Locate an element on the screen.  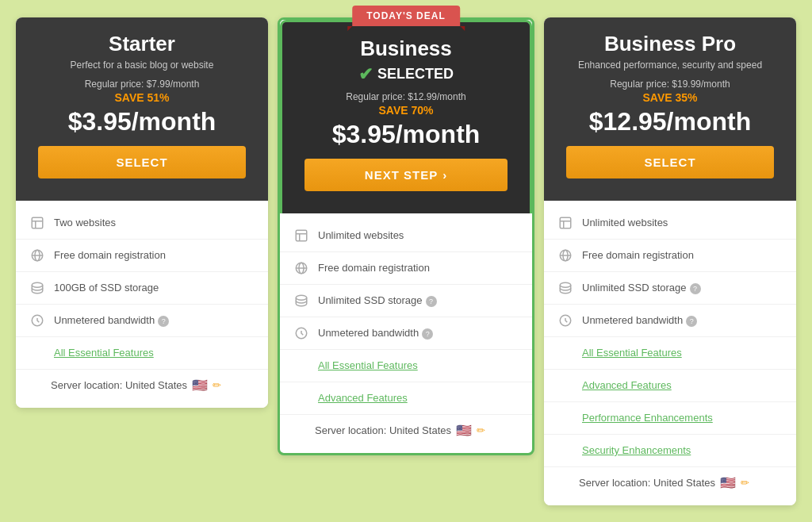
regular-price: Regular price: $19.99/month is located at coordinates (669, 84).